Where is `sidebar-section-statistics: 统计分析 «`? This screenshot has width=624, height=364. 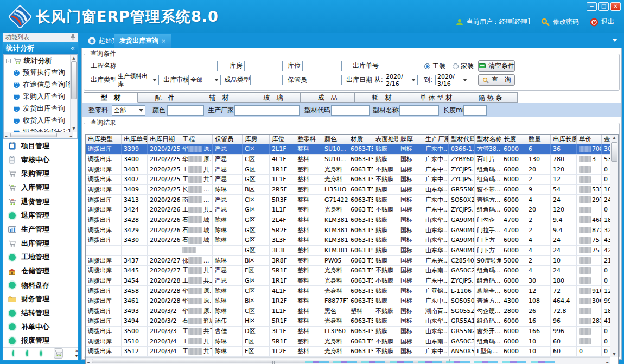 sidebar-section-statistics: 统计分析 « is located at coordinates (40, 48).